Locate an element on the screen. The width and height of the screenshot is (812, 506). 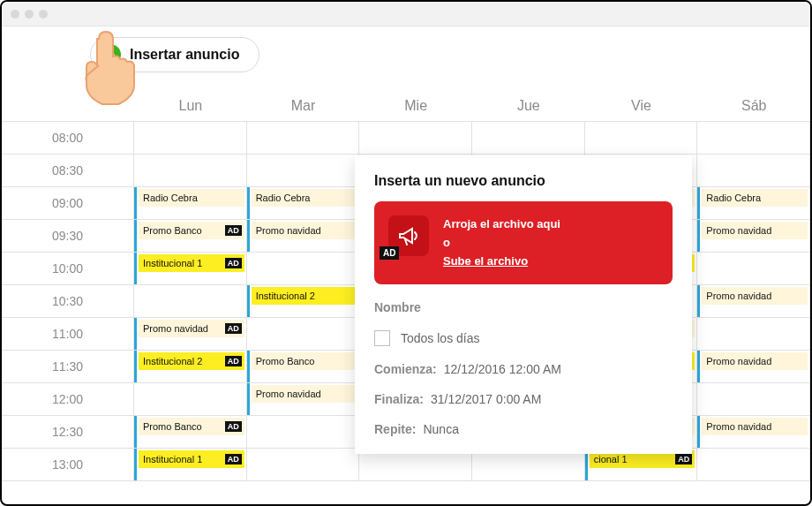
plus-icon: + is located at coordinates (110, 55).